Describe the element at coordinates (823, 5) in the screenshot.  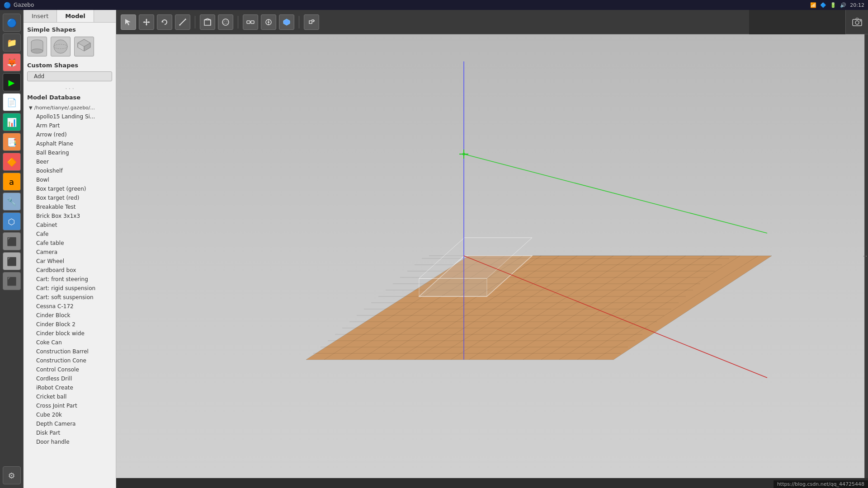
I see `bluetooth-icon: 🔷` at that location.